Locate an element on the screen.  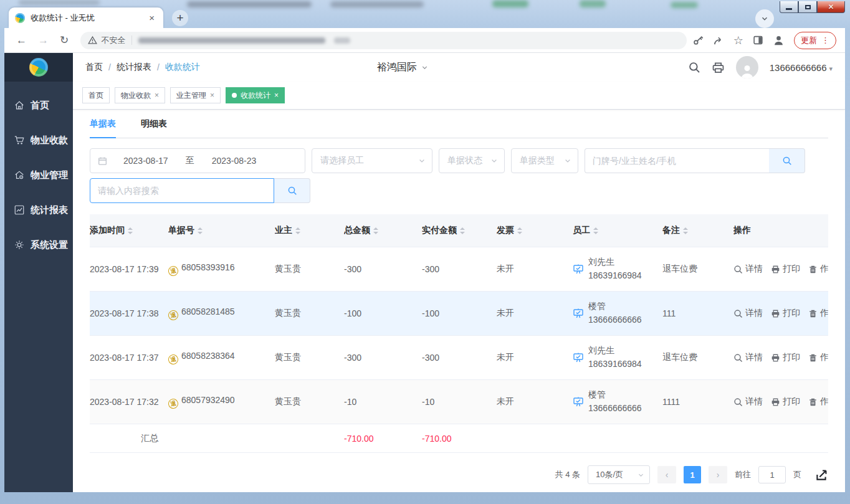
bill-type-select: 单据类型 is located at coordinates (545, 161).